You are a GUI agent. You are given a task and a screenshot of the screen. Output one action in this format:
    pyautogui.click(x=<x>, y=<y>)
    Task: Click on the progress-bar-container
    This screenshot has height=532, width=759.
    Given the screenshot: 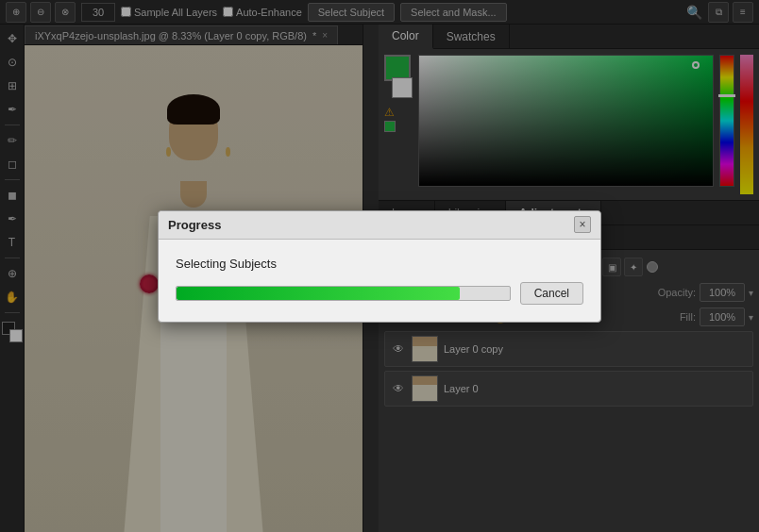 What is the action you would take?
    pyautogui.click(x=344, y=293)
    